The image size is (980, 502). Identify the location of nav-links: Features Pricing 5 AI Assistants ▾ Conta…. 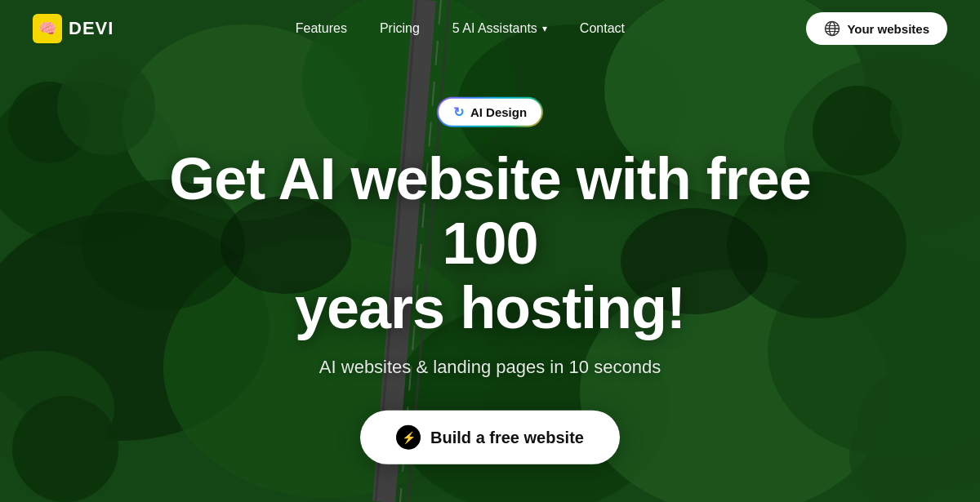
(461, 29).